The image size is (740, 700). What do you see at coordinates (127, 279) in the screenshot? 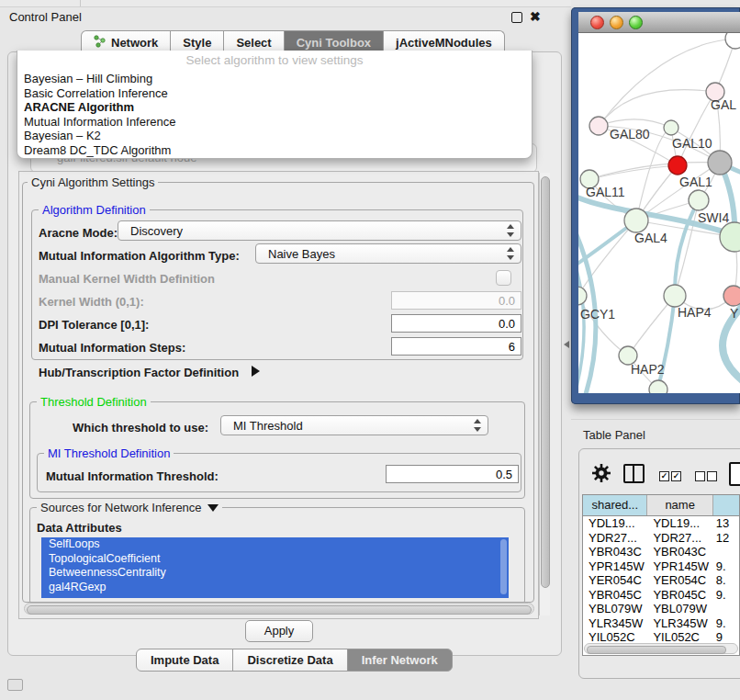
I see `manual-kernel-label: Manual Kernel Width Definition` at bounding box center [127, 279].